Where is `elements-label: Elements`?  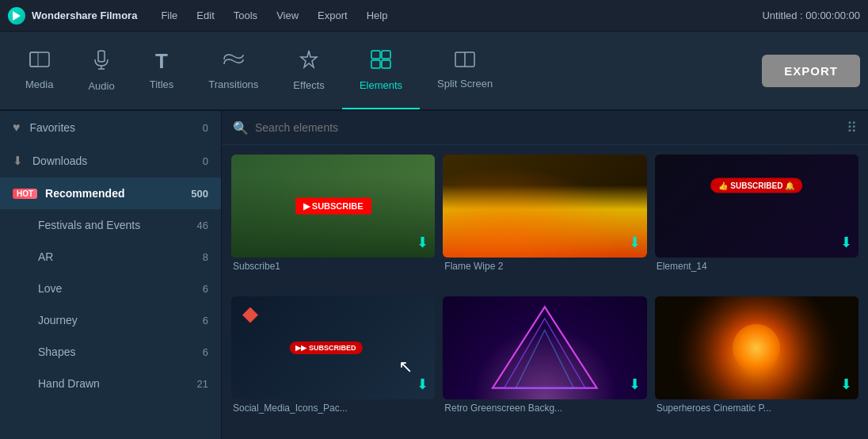 elements-label: Elements is located at coordinates (381, 86).